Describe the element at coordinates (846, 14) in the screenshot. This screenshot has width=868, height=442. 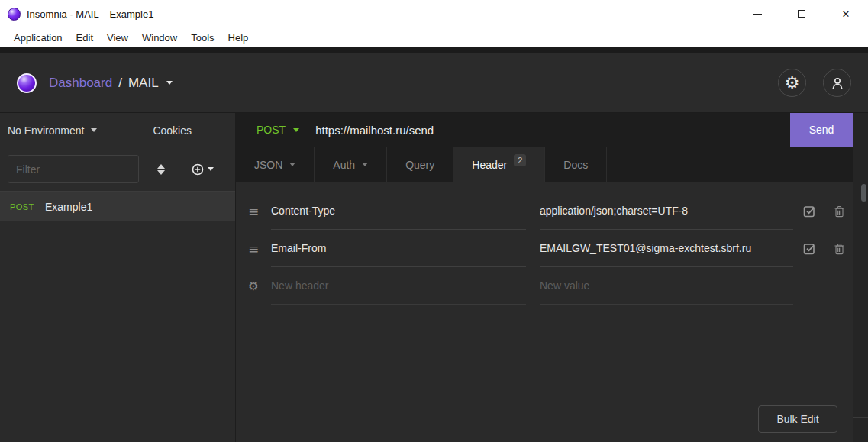
I see `close-icon: ✕` at that location.